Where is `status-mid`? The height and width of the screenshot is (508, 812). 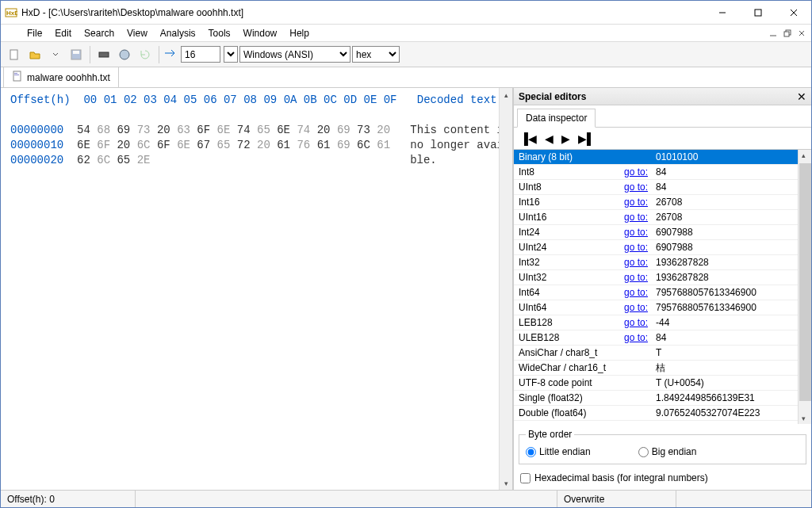
status-mid is located at coordinates (347, 499).